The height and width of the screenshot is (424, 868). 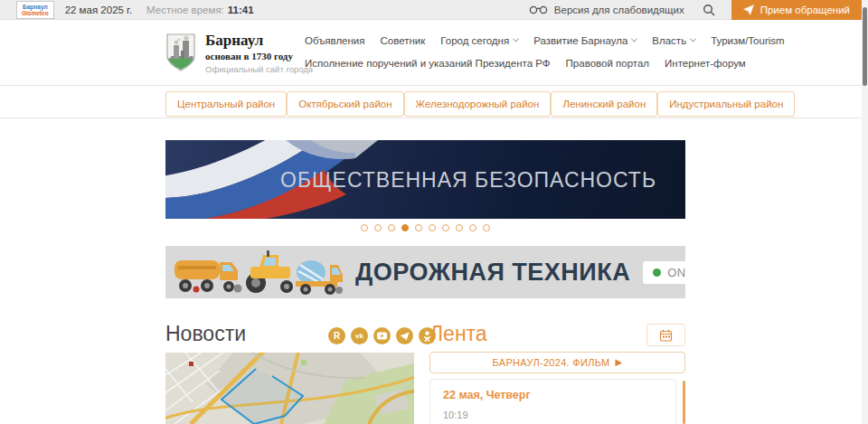 I want to click on carousel-slide-public-safety: ОБЩЕСТВЕННАЯ БЕЗОПАСНОСТЬ, so click(x=425, y=179).